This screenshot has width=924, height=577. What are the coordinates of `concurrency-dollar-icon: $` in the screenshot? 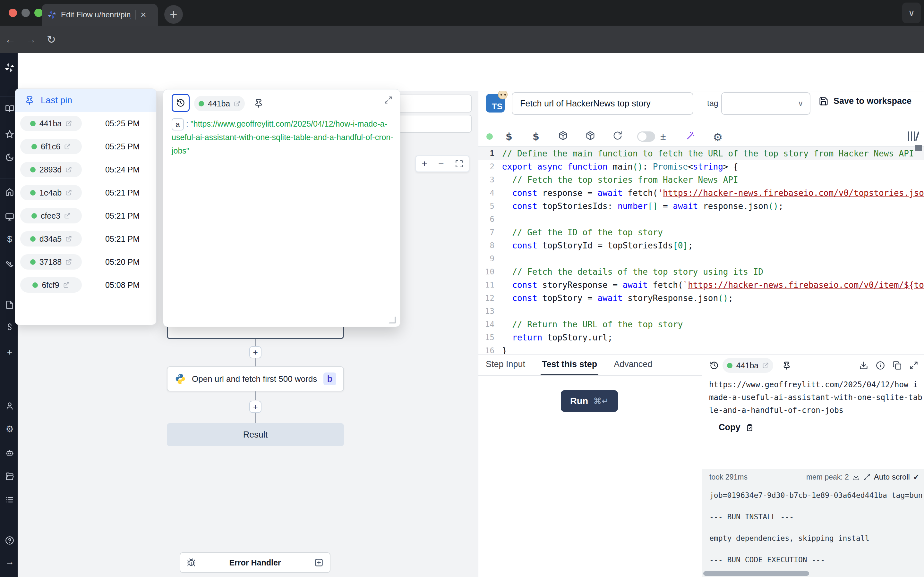 It's located at (536, 137).